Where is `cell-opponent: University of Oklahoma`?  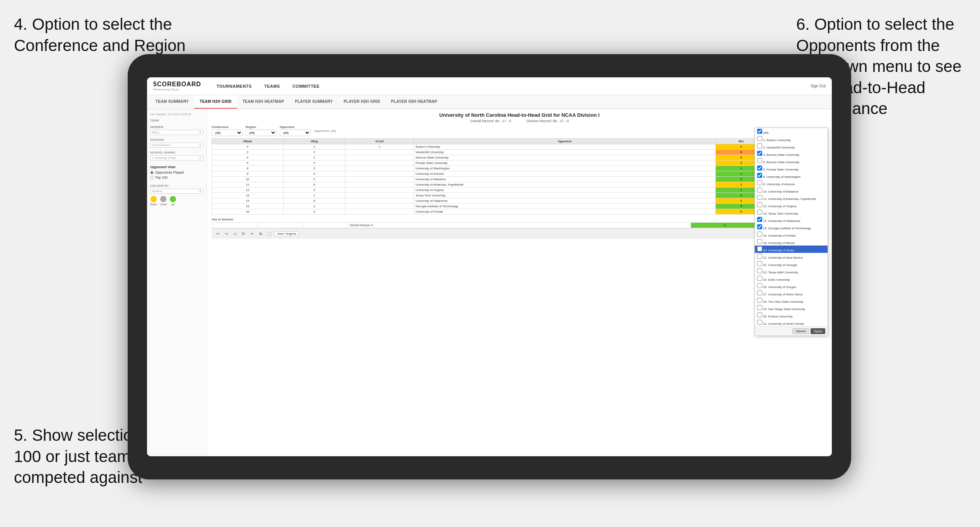
cell-opponent: University of Oklahoma is located at coordinates (565, 201).